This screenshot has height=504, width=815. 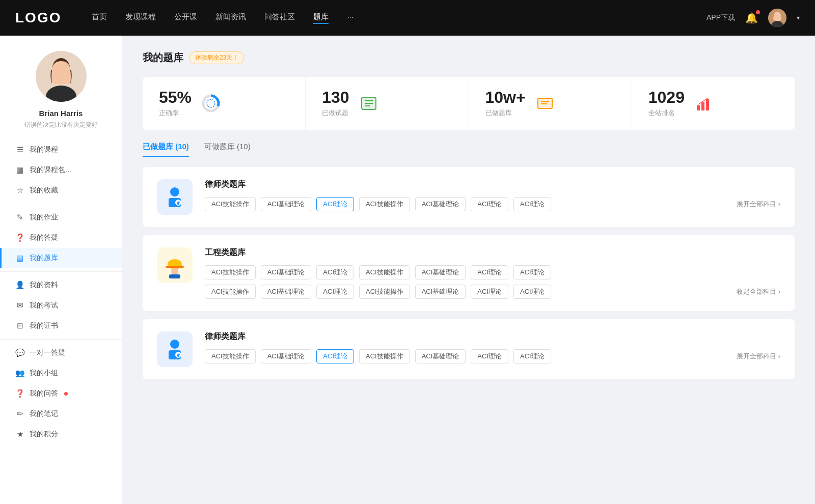 What do you see at coordinates (227, 150) in the screenshot?
I see `tab-available-banks: 可做题库 (10)` at bounding box center [227, 150].